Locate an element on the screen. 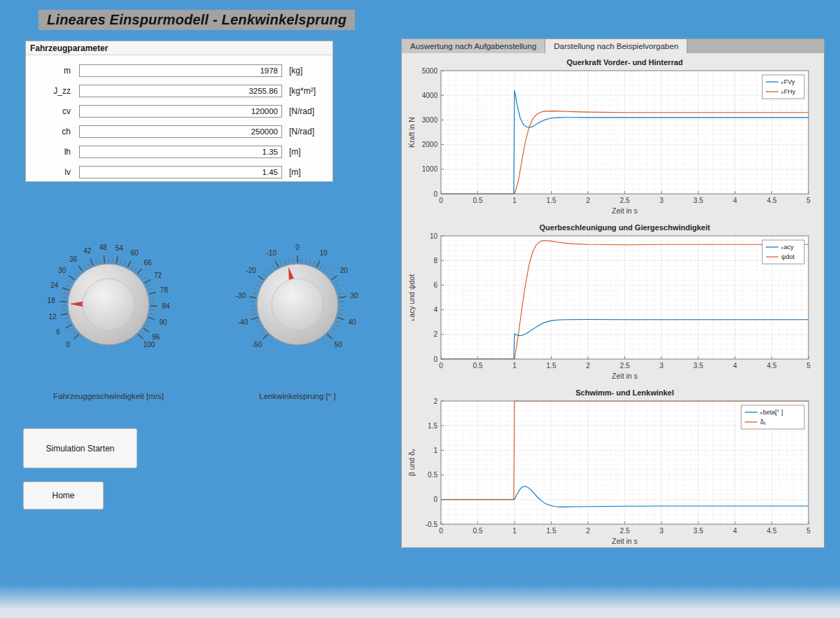 This screenshot has width=840, height=618. param-unit-lv: [m] is located at coordinates (295, 172).